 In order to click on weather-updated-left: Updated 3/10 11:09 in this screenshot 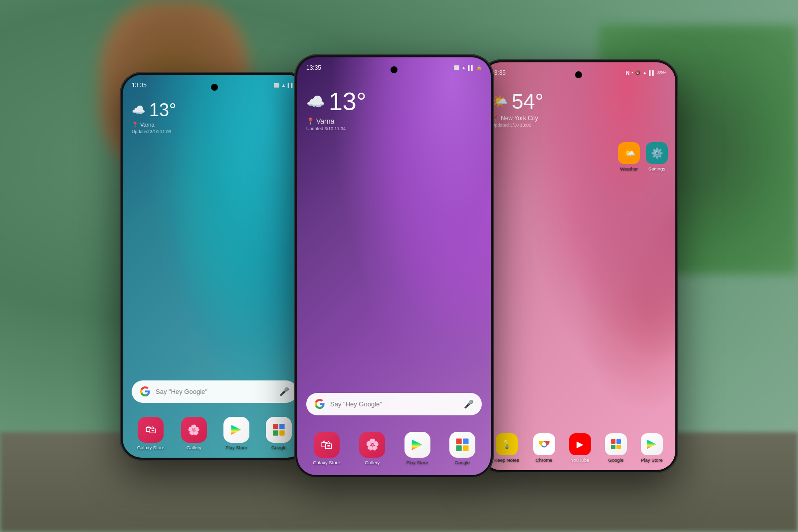, I will do `click(154, 132)`.